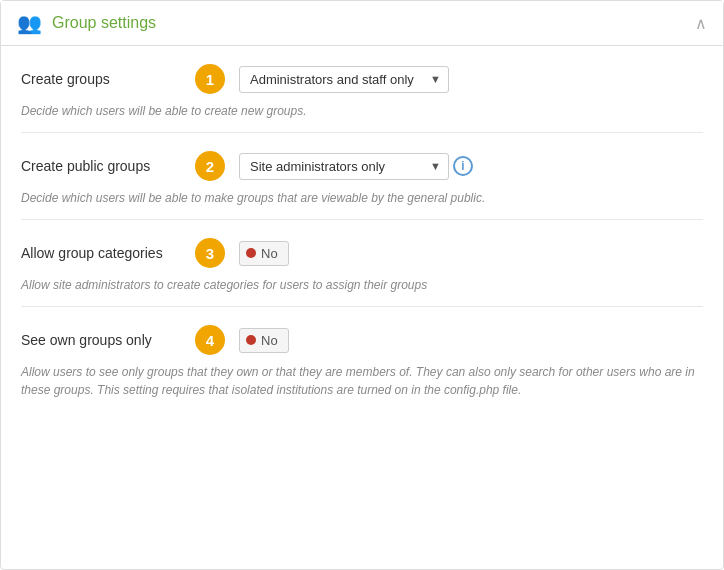 This screenshot has width=724, height=570. I want to click on setting-row-create-public-groups: Create public groups 2 Site administrato…, so click(362, 176).